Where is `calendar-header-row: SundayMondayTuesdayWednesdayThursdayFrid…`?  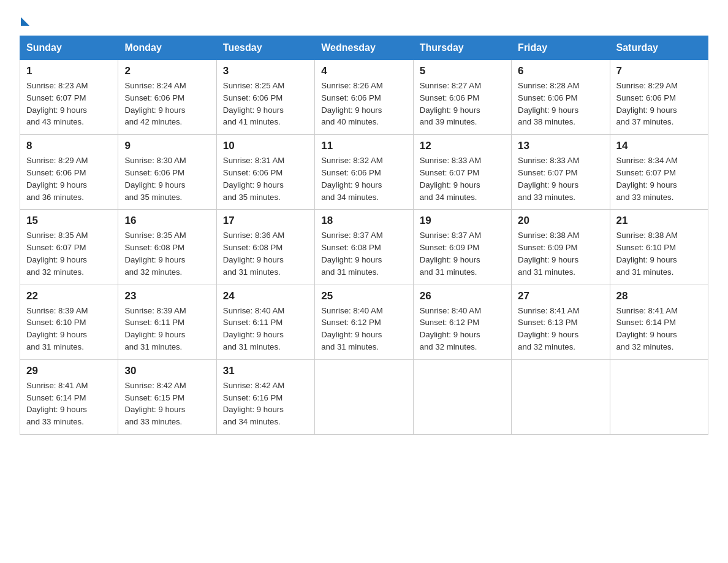 calendar-header-row: SundayMondayTuesdayWednesdayThursdayFrid… is located at coordinates (364, 48).